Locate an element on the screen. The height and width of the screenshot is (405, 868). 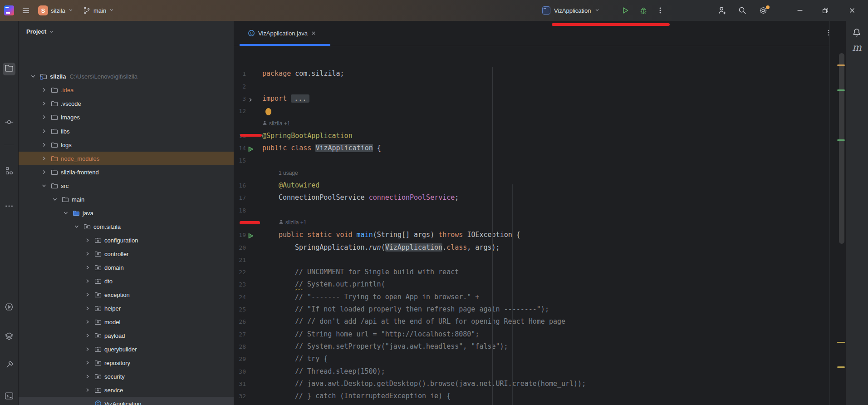
tree-item-silzila: silzilaC:\Users\Lenovo\git\silzila is located at coordinates (126, 76).